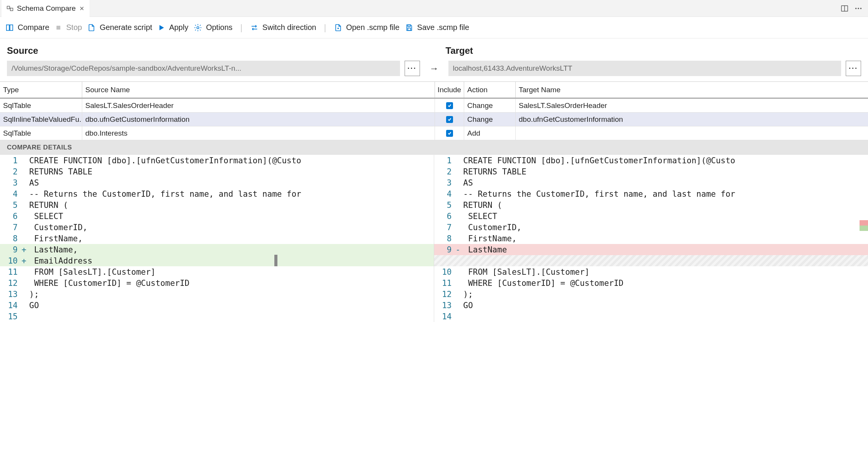  I want to click on line-number: 10, so click(11, 261).